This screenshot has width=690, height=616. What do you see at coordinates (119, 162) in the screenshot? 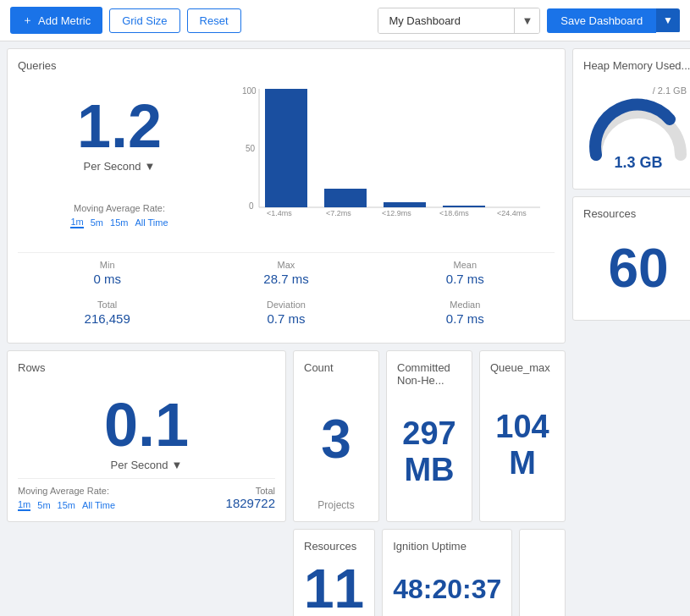
I see `queries-metric-left: 1.2 Per Second ▼ Moving Average Rate: 1m…` at bounding box center [119, 162].